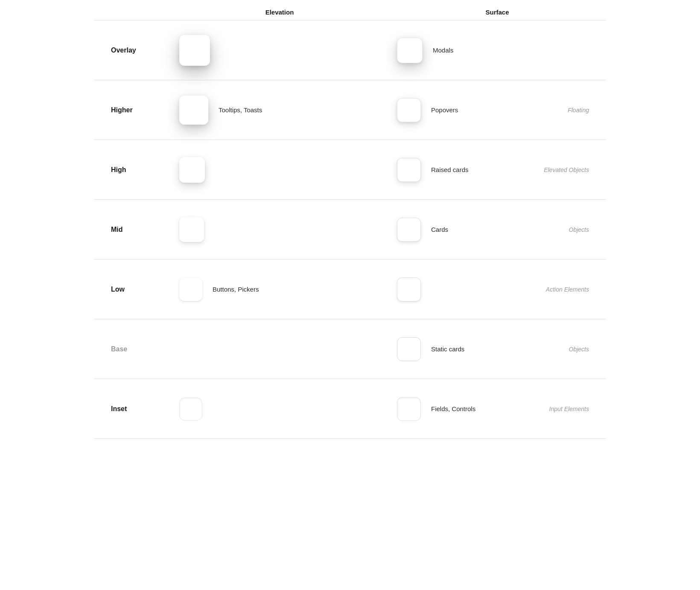 The height and width of the screenshot is (590, 700). What do you see at coordinates (350, 409) in the screenshot?
I see `table-row: Inset Fields, Controls Input Elements` at bounding box center [350, 409].